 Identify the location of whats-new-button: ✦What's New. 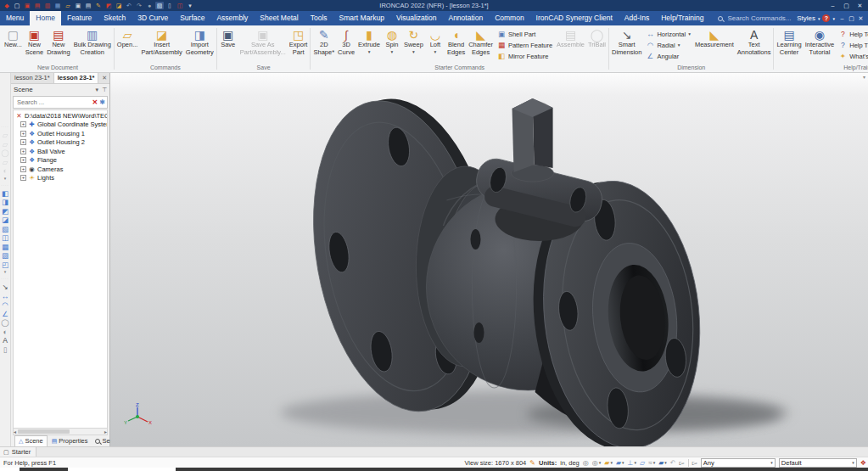
(854, 56).